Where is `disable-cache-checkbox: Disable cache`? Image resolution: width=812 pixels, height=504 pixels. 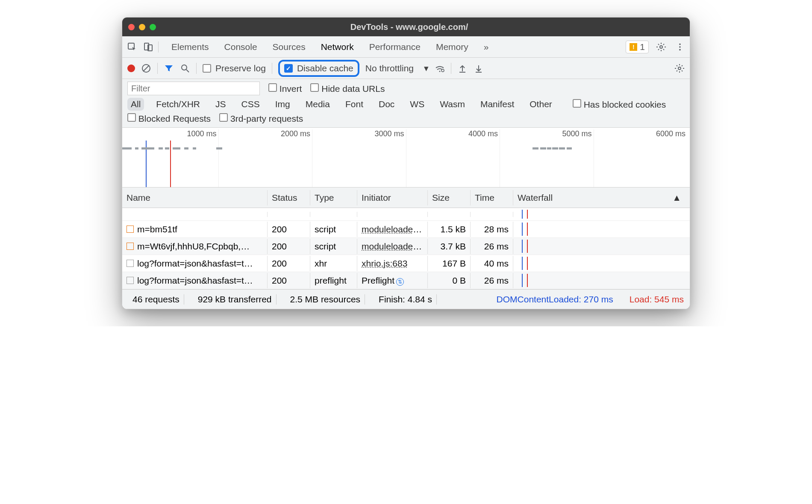 disable-cache-checkbox: Disable cache is located at coordinates (319, 68).